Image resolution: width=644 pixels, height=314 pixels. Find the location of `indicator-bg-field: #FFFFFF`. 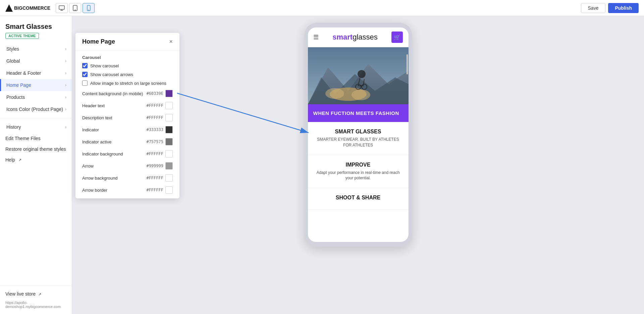

indicator-bg-field: #FFFFFF is located at coordinates (160, 154).